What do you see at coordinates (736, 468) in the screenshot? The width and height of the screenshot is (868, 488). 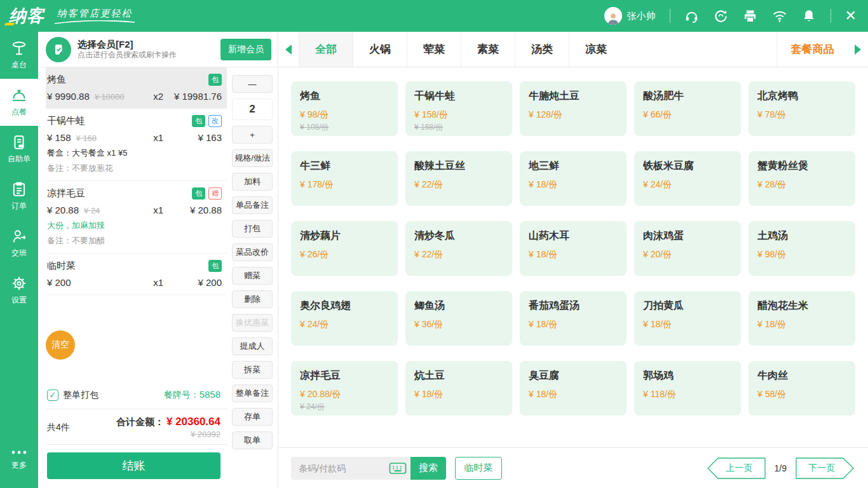 I see `prev-page-button: 上一页` at bounding box center [736, 468].